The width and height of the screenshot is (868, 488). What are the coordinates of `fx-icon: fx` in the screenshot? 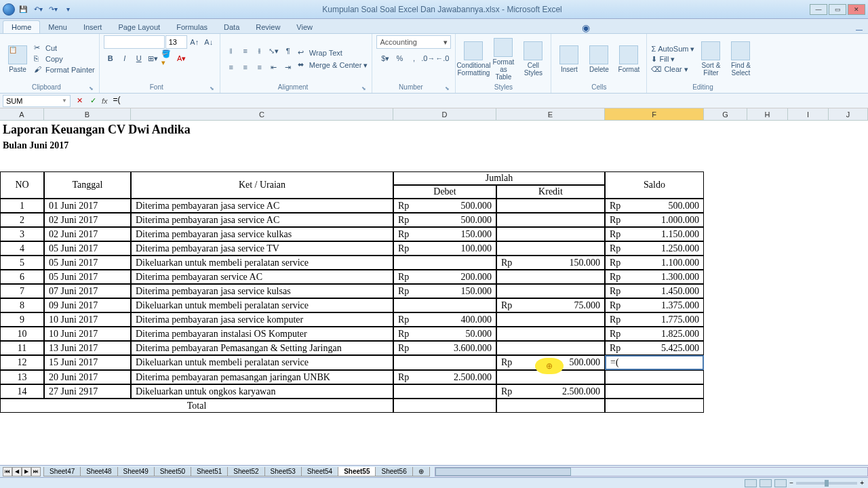 It's located at (104, 101).